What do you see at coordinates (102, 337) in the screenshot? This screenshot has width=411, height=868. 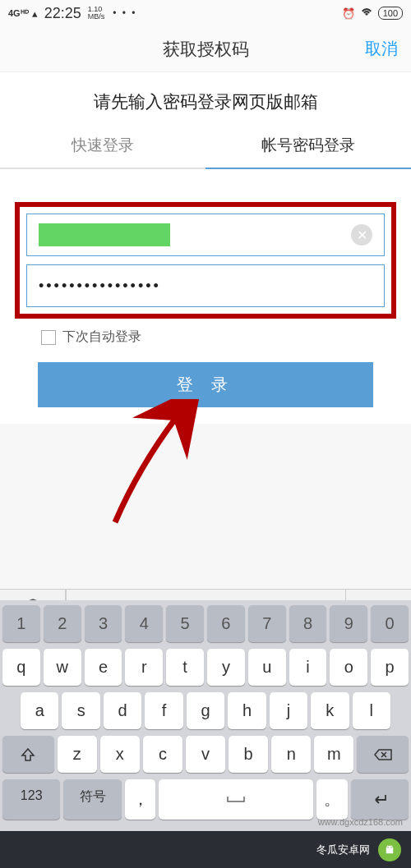 I see `auto-login-label: 下次自动登录` at bounding box center [102, 337].